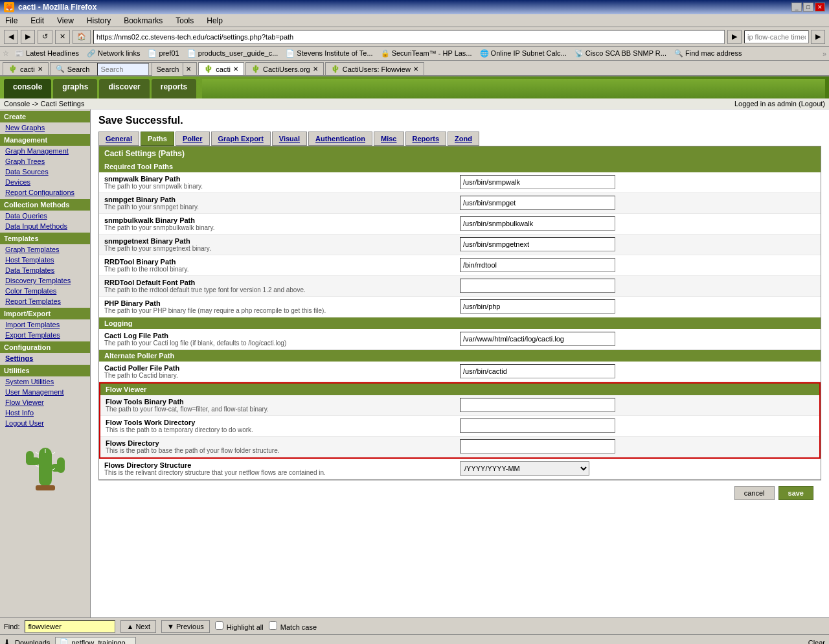 Image resolution: width=829 pixels, height=644 pixels. Describe the element at coordinates (45, 301) in the screenshot. I see `sidebar-item-report-templates: Report Templates` at that location.